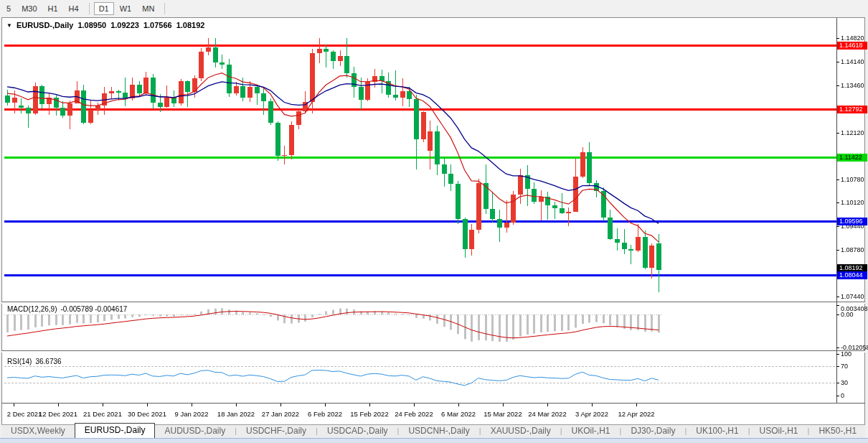  What do you see at coordinates (592, 414) in the screenshot?
I see `date-axis-label: 3 Apr 2022` at bounding box center [592, 414].